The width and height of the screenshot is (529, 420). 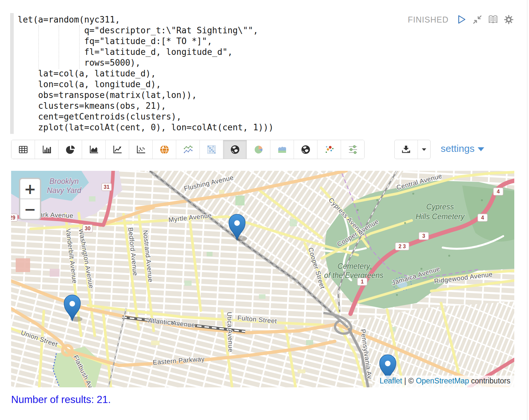 What do you see at coordinates (141, 150) in the screenshot?
I see `scatter-chart-icon` at bounding box center [141, 150].